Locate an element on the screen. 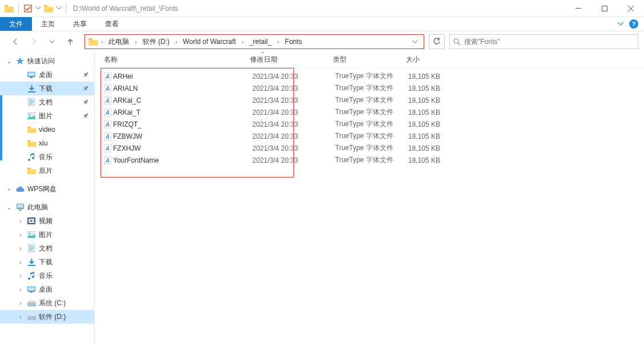 The image size is (644, 343). sidebar-item: 原片 is located at coordinates (47, 171).